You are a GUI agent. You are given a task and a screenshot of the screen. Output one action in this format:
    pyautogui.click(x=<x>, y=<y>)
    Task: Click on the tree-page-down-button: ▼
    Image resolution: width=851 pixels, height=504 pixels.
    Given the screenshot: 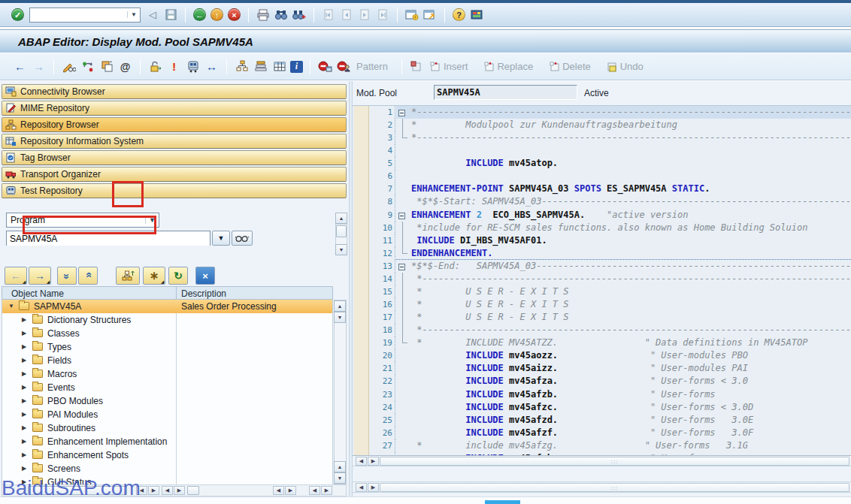 What is the action you would take?
    pyautogui.click(x=340, y=478)
    